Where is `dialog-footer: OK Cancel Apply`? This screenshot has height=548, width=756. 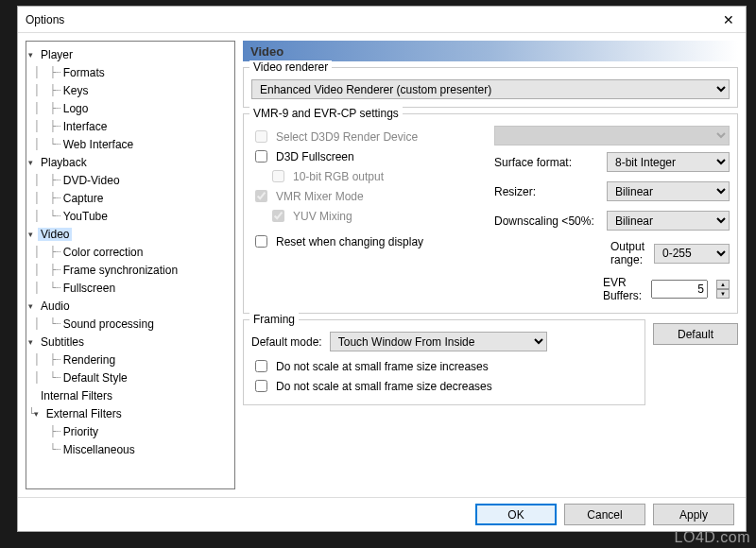 dialog-footer: OK Cancel Apply is located at coordinates (382, 514).